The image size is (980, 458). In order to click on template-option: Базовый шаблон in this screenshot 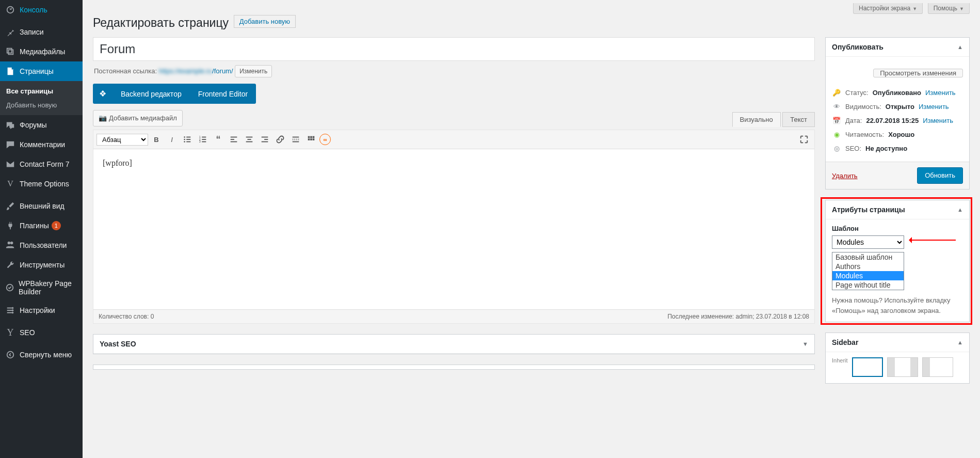, I will do `click(868, 257)`.